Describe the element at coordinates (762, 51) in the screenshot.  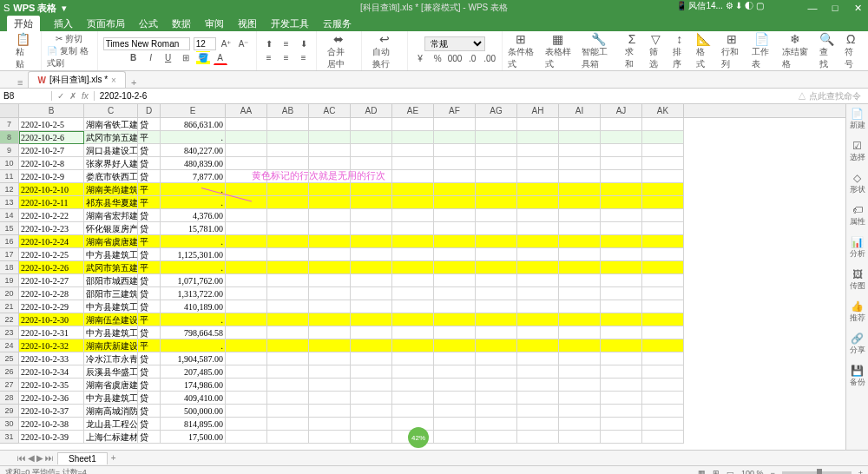
I see `worksheet-button: 📄工作表` at that location.